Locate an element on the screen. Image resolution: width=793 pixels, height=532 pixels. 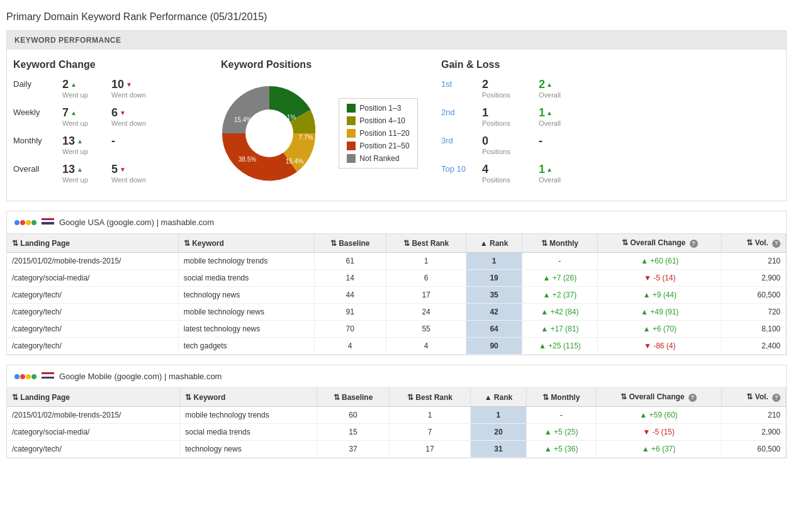
gl-stat-1st-positions: 2 Positions is located at coordinates (507, 88).